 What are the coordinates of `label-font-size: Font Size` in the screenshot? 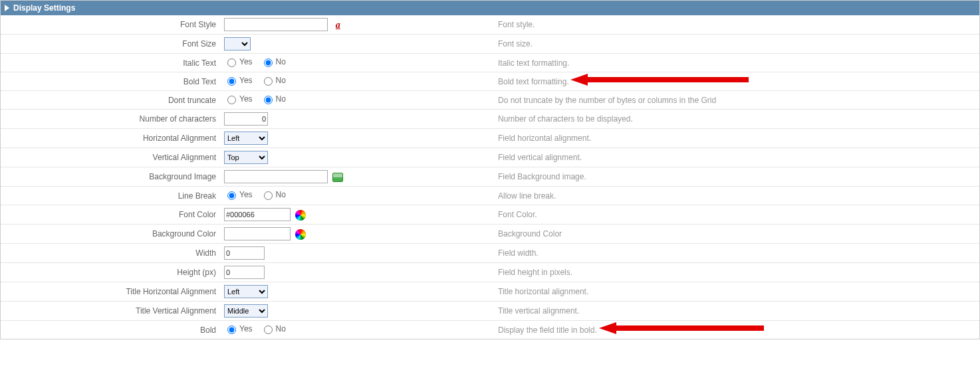 It's located at (110, 44).